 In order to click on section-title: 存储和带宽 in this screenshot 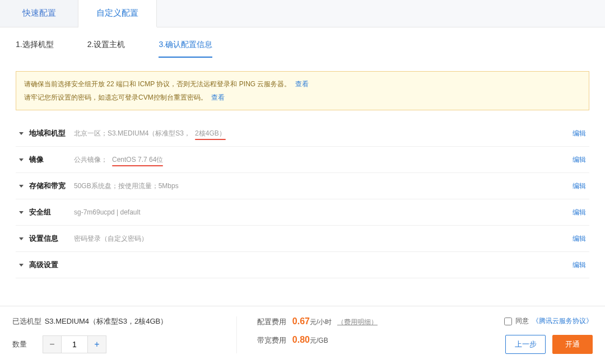, I will do `click(49, 186)`.